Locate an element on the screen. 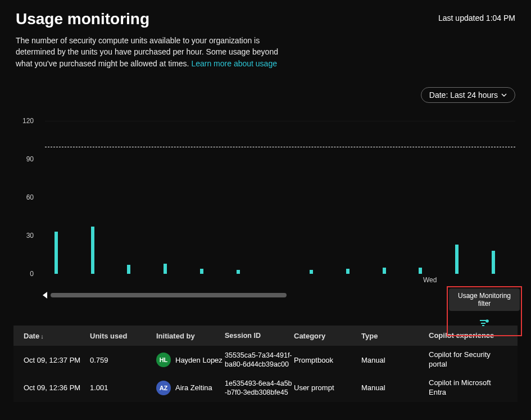 Image resolution: width=531 pixels, height=420 pixels. avatar: HL is located at coordinates (164, 360).